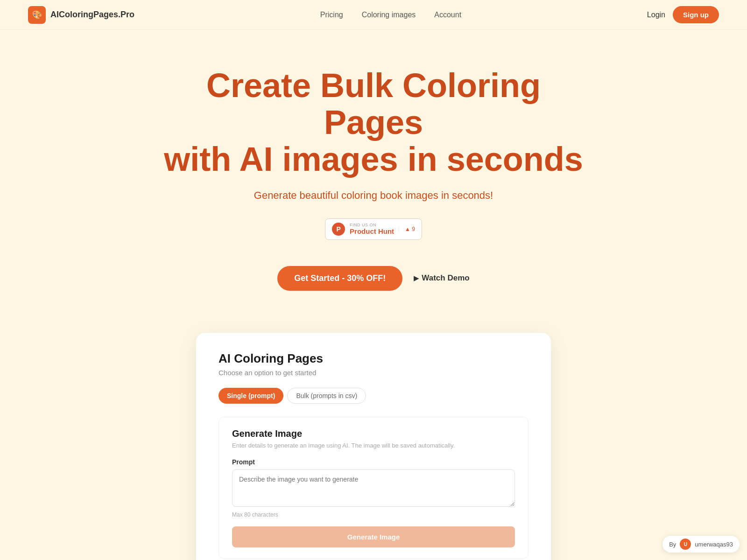 Image resolution: width=747 pixels, height=560 pixels. I want to click on nav-pricing: Pricing, so click(331, 15).